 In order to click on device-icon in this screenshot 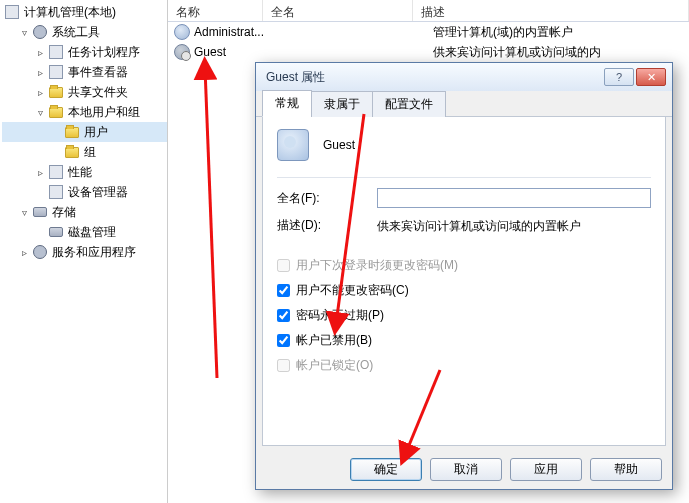, I will do `click(56, 192)`.